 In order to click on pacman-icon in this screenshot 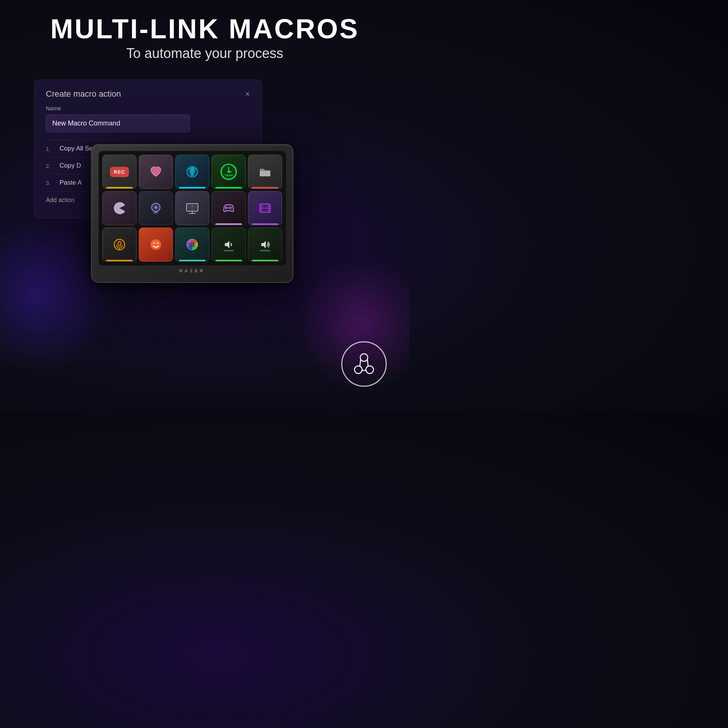, I will do `click(119, 208)`.